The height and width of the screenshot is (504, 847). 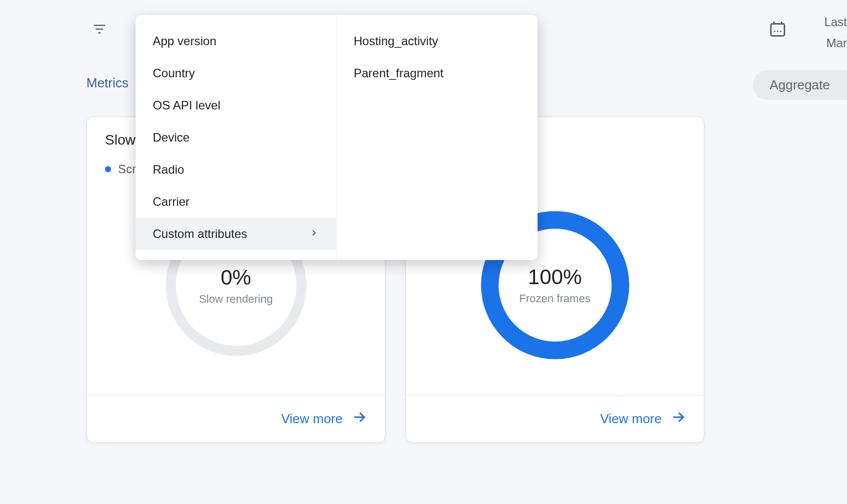 I want to click on donut-label: Slow rendering, so click(x=236, y=299).